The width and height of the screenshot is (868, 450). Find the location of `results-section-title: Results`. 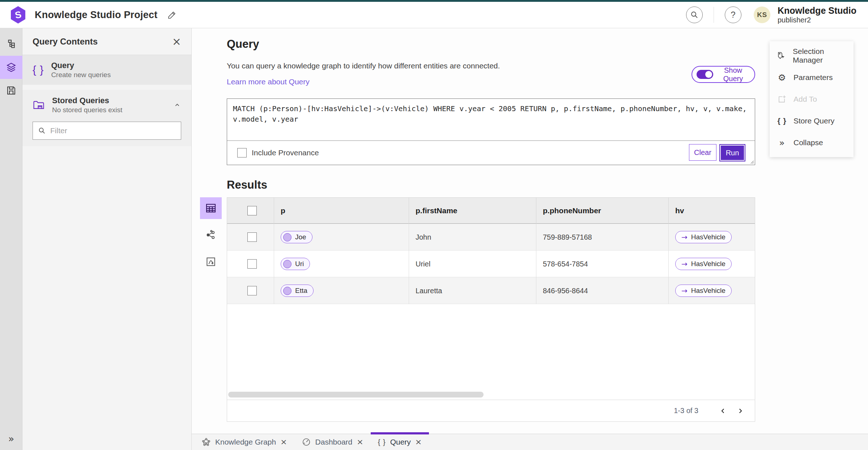

results-section-title: Results is located at coordinates (247, 185).